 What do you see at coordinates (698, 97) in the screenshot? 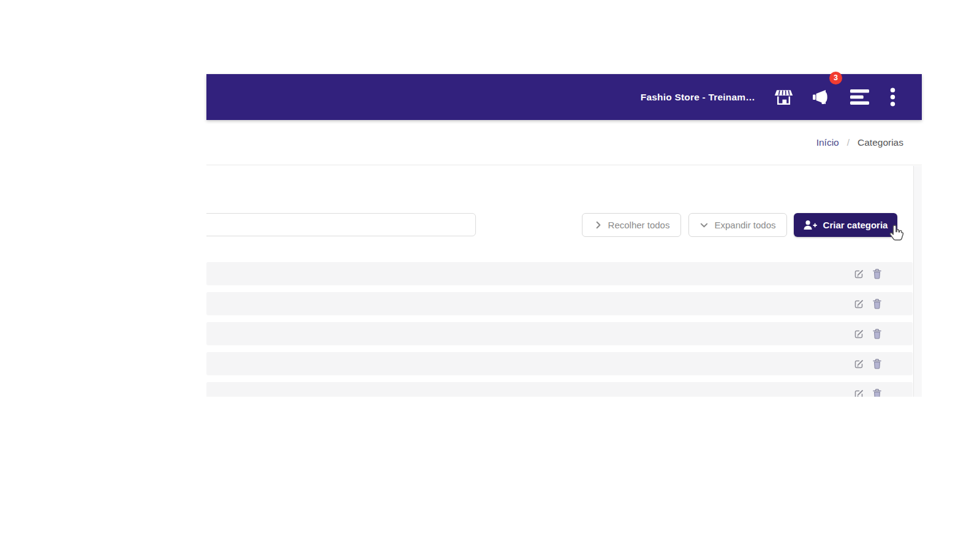
I see `store-name: Fashio Store - Treinam…` at bounding box center [698, 97].